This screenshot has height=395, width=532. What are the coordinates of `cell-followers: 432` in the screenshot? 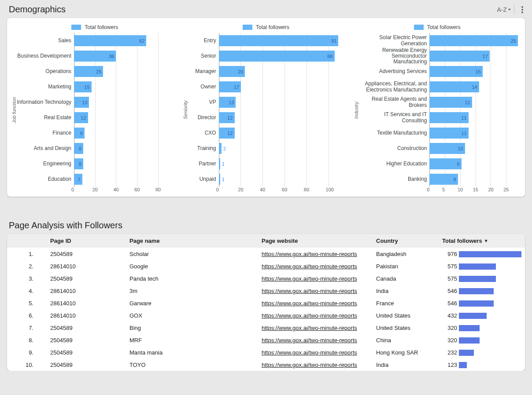 It's located at (482, 316).